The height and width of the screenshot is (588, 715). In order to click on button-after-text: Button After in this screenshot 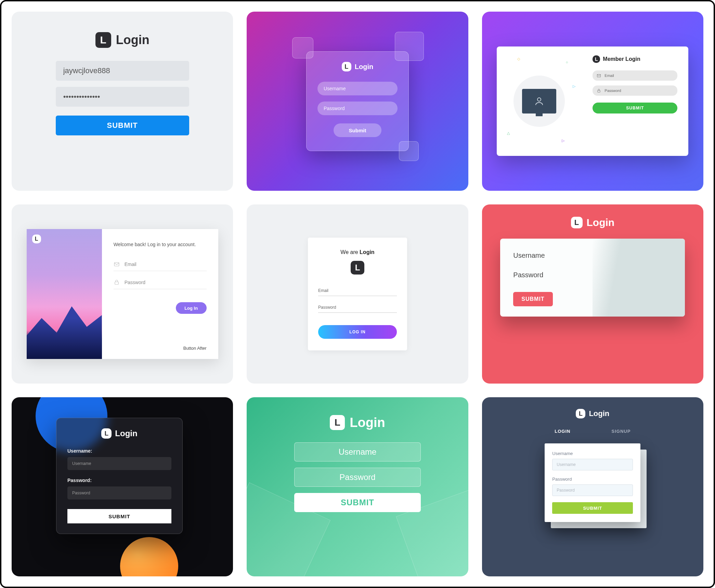, I will do `click(160, 348)`.